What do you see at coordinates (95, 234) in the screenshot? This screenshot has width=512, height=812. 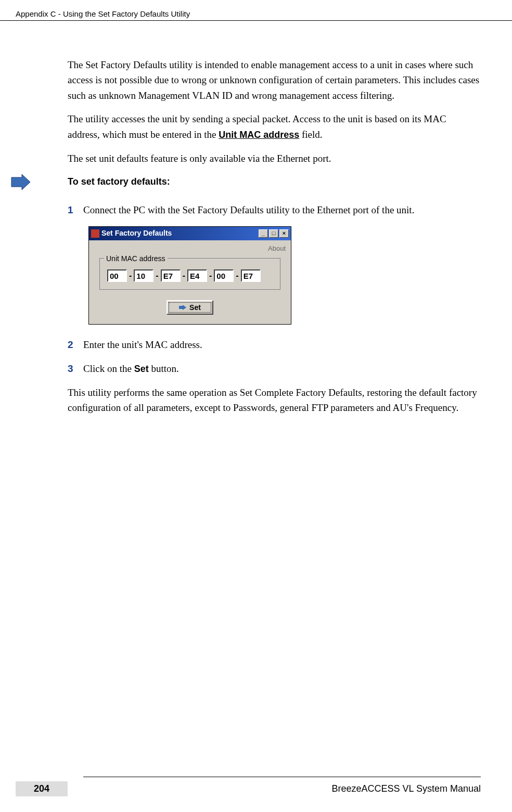 I see `app-icon` at bounding box center [95, 234].